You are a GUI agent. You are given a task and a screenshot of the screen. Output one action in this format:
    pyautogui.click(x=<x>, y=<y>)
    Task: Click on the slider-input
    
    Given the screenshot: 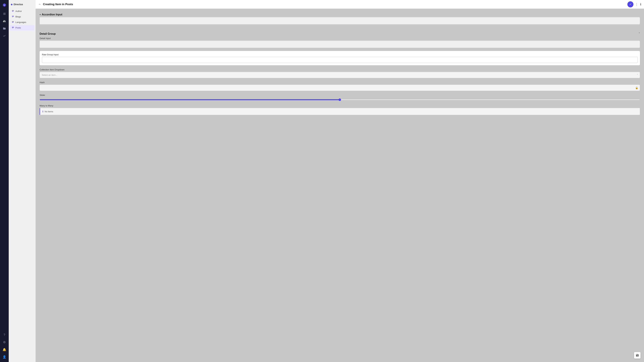 What is the action you would take?
    pyautogui.click(x=340, y=100)
    